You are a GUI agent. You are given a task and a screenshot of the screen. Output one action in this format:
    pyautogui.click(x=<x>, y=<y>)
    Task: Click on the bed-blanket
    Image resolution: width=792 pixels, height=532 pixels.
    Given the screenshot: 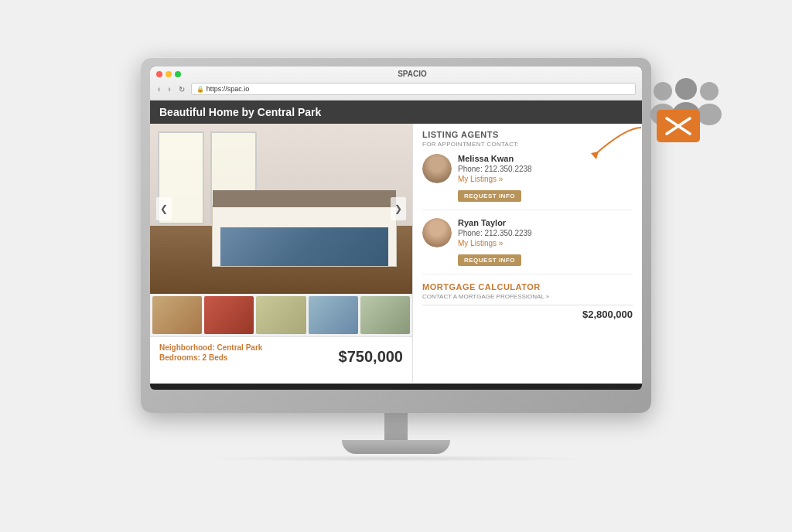 What is the action you would take?
    pyautogui.click(x=305, y=247)
    